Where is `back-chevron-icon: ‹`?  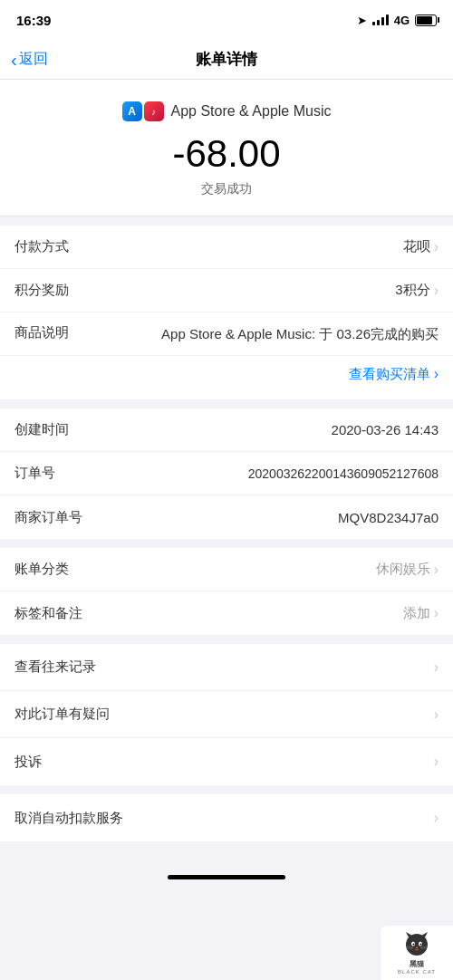 back-chevron-icon: ‹ is located at coordinates (14, 60).